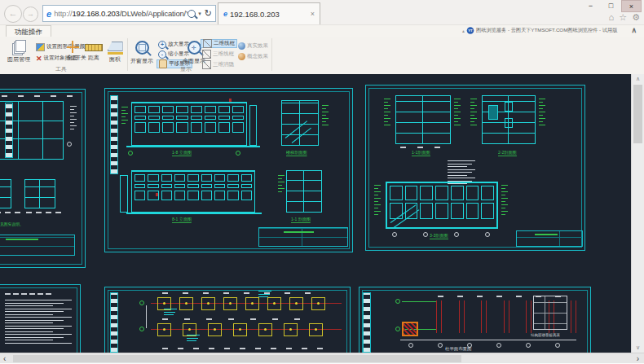 Image resolution: width=644 pixels, height=364 pixels. Describe the element at coordinates (631, 7) in the screenshot. I see `close-button: ×` at that location.